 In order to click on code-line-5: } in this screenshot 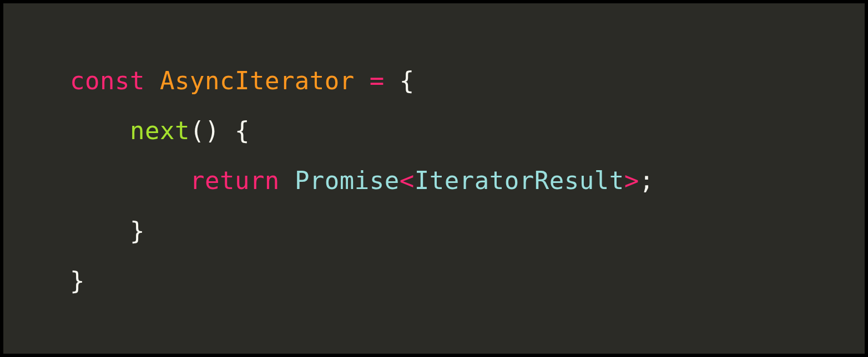, I will do `click(434, 281)`.